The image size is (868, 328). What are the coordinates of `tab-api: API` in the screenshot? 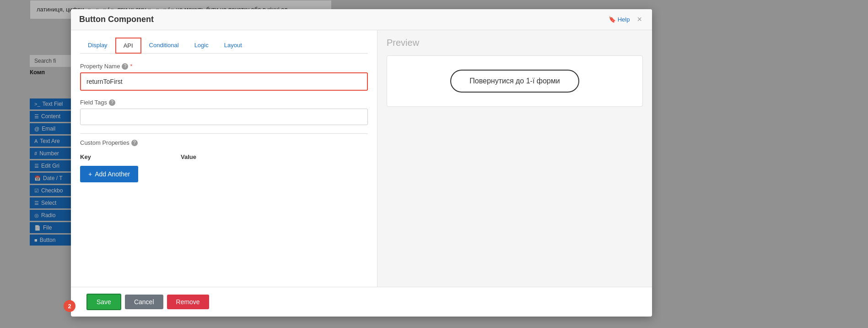 It's located at (128, 46).